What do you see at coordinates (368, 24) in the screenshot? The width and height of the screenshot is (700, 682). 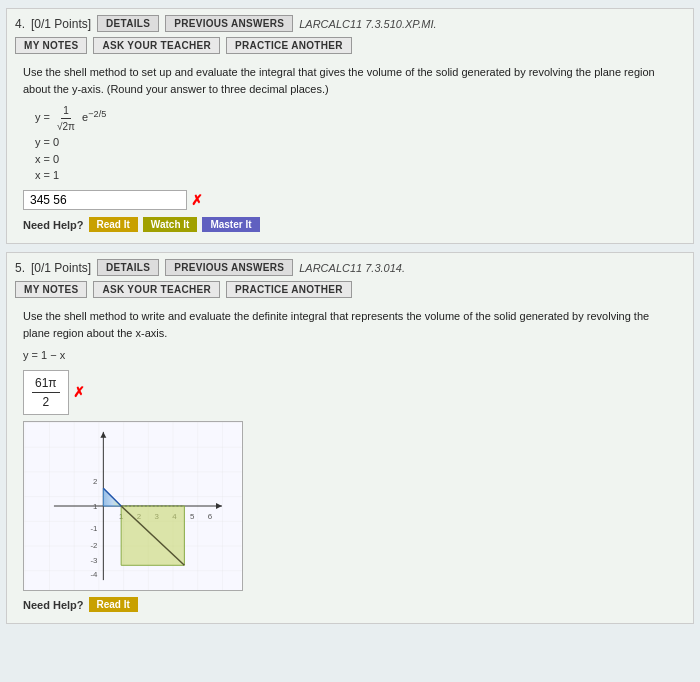 I see `larcalc-label-4: LARCALC11 7.3.510.XP.MI.` at bounding box center [368, 24].